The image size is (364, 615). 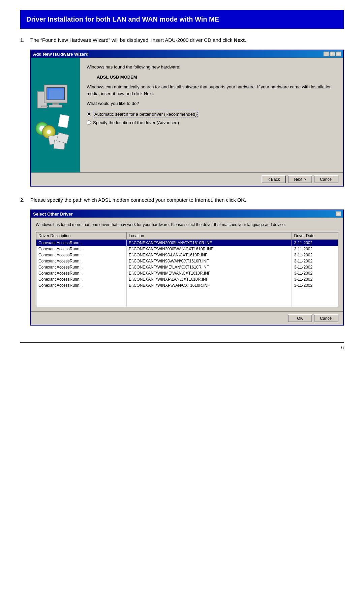 What do you see at coordinates (332, 54) in the screenshot?
I see `wizard-maximize-btn: □` at bounding box center [332, 54].